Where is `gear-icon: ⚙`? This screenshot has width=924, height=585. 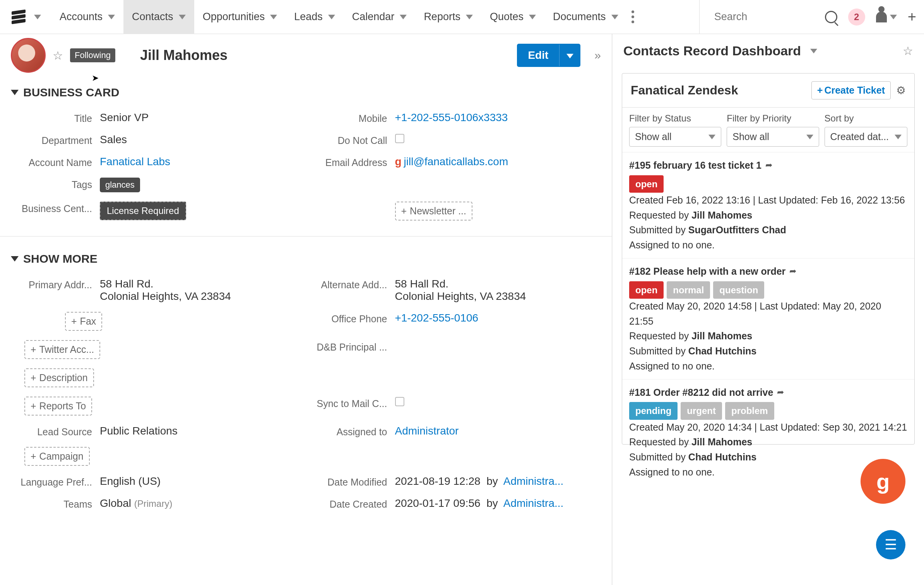
gear-icon: ⚙ is located at coordinates (901, 91).